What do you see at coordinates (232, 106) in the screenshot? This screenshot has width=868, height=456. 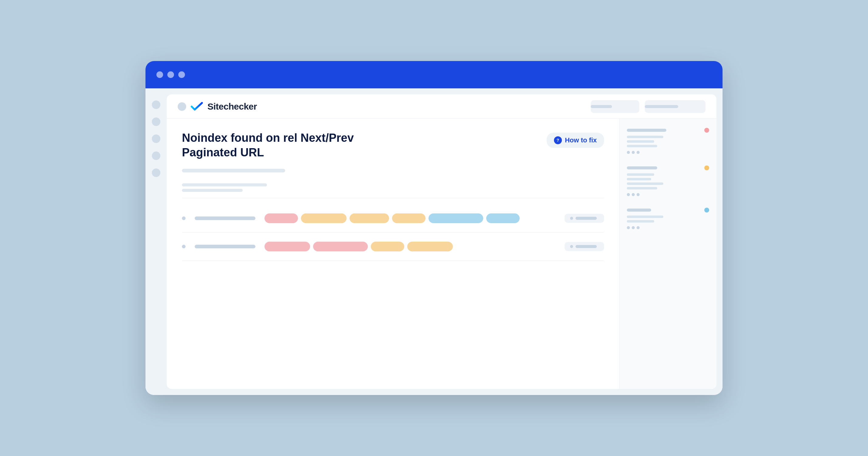 I see `logo-text: Sitechecker` at bounding box center [232, 106].